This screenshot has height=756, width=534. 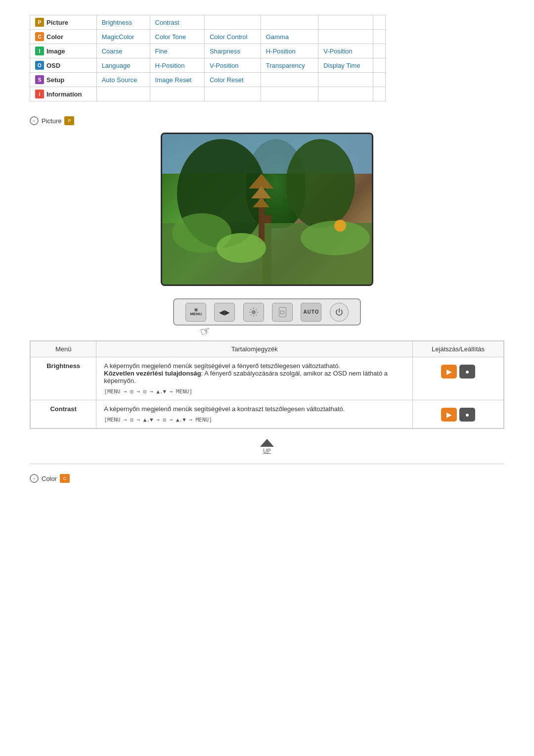 I want to click on nav-item-cell: Auto Source, so click(x=123, y=80).